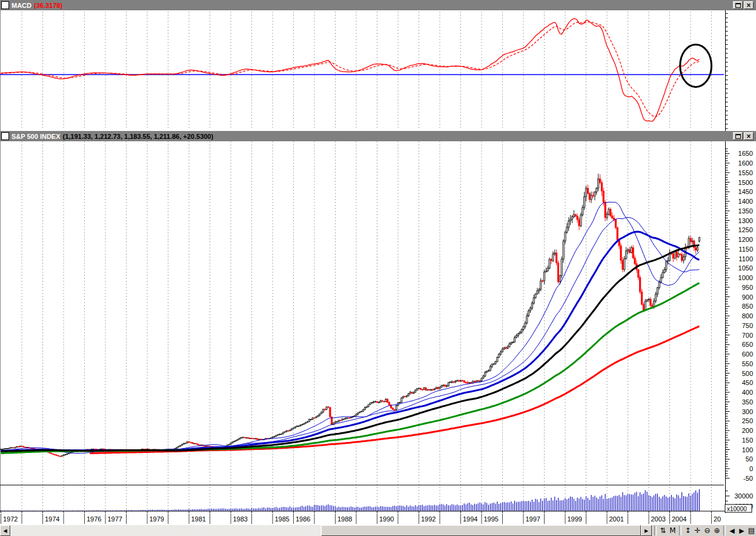  What do you see at coordinates (746, 259) in the screenshot?
I see `svg-text: 1100` at bounding box center [746, 259].